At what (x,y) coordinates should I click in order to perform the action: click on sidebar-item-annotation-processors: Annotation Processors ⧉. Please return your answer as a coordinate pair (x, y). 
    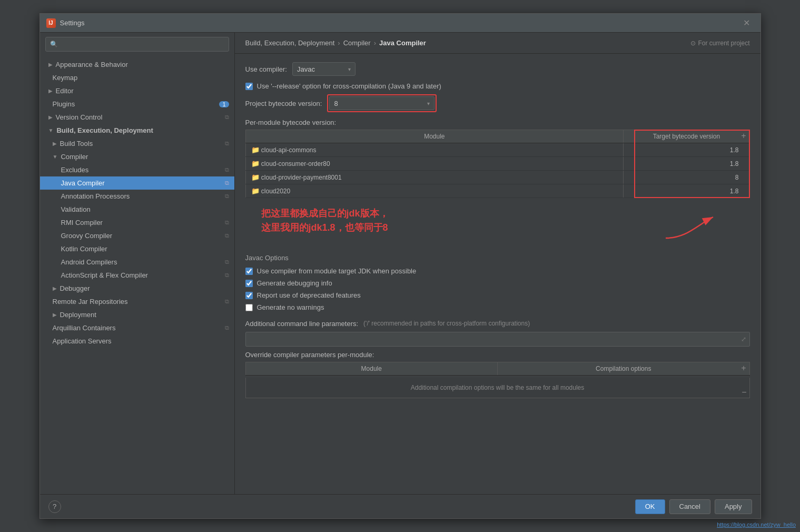
    Looking at the image, I should click on (137, 196).